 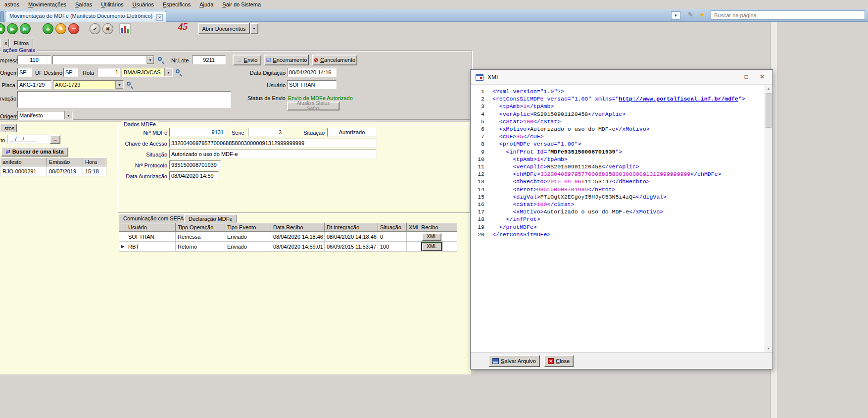 What do you see at coordinates (25, 72) in the screenshot?
I see `uf-origem-input: SP` at bounding box center [25, 72].